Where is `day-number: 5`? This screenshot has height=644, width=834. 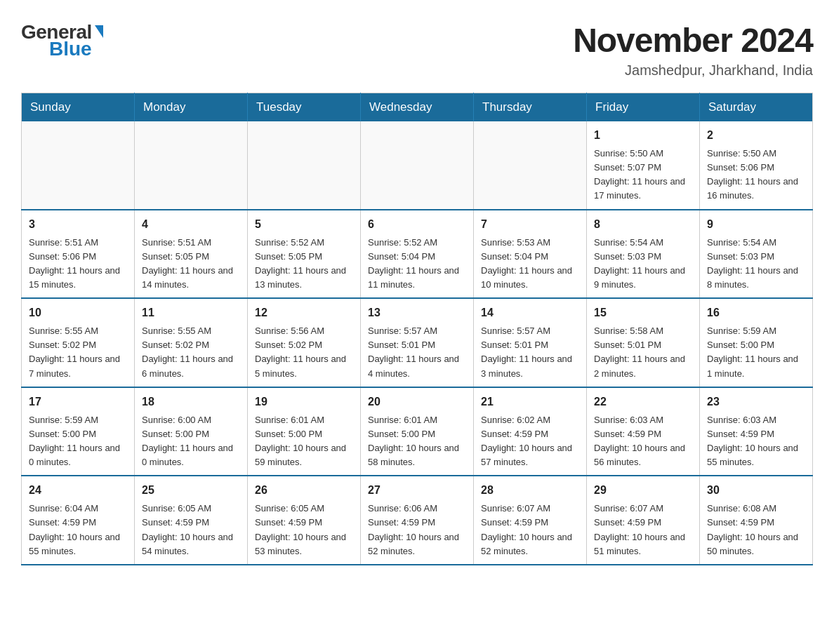 day-number: 5 is located at coordinates (304, 224).